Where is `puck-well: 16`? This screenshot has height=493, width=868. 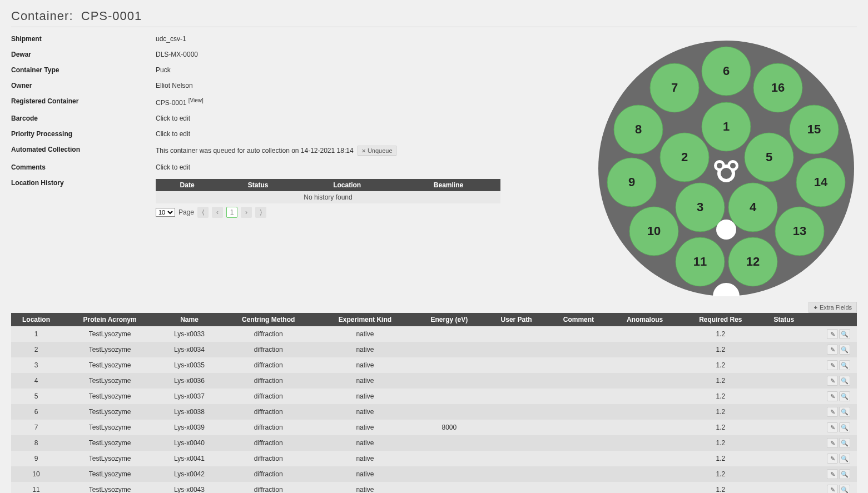 puck-well: 16 is located at coordinates (778, 88).